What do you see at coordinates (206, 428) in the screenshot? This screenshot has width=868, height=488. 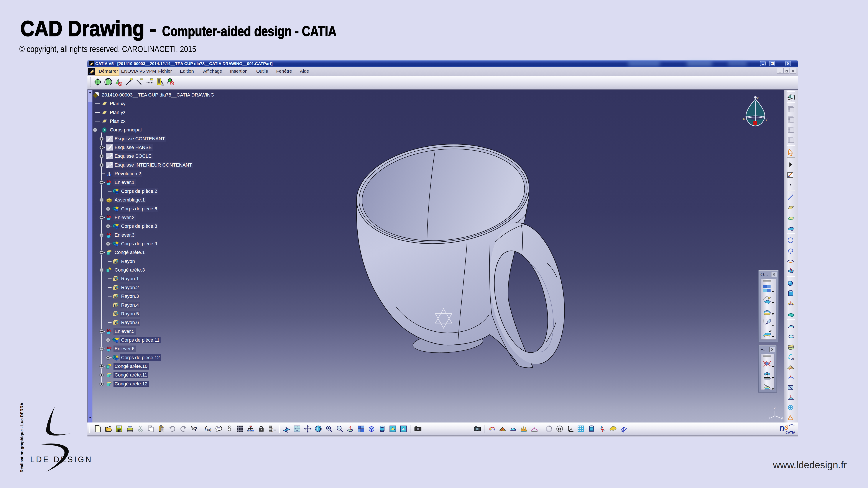 I see `svg-text: f` at bounding box center [206, 428].